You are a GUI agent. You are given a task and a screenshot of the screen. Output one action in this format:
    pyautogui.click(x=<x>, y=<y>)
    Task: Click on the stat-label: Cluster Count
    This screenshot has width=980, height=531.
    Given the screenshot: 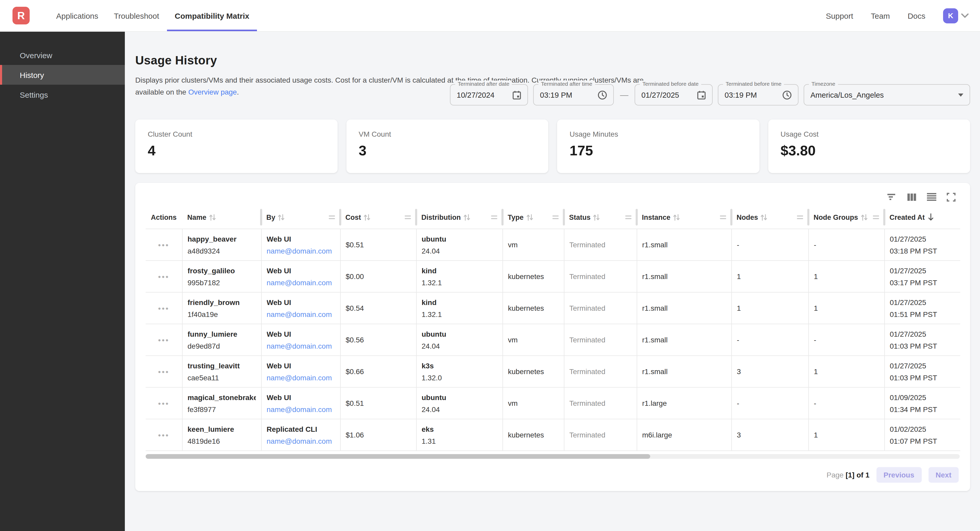 What is the action you would take?
    pyautogui.click(x=236, y=134)
    